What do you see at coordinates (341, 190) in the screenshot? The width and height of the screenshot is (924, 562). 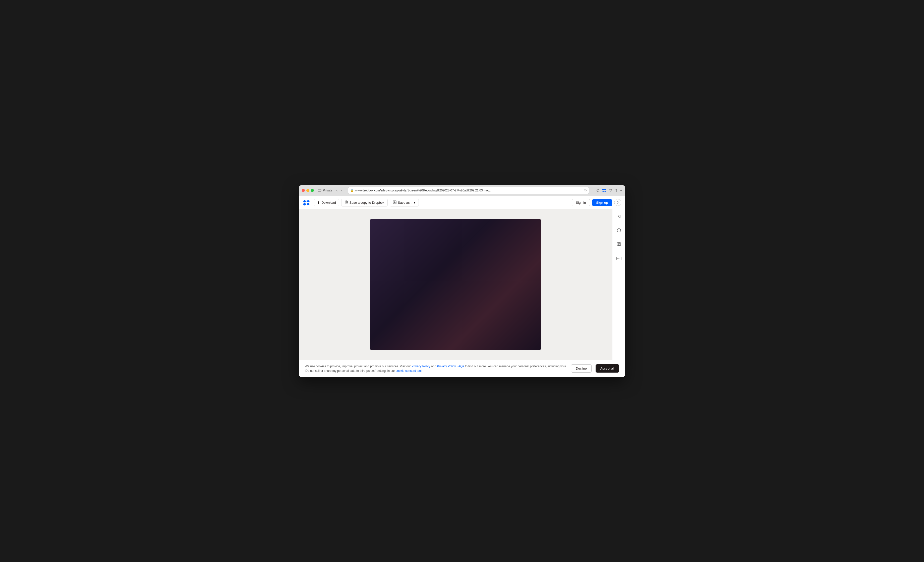 I see `forward-button: ›` at bounding box center [341, 190].